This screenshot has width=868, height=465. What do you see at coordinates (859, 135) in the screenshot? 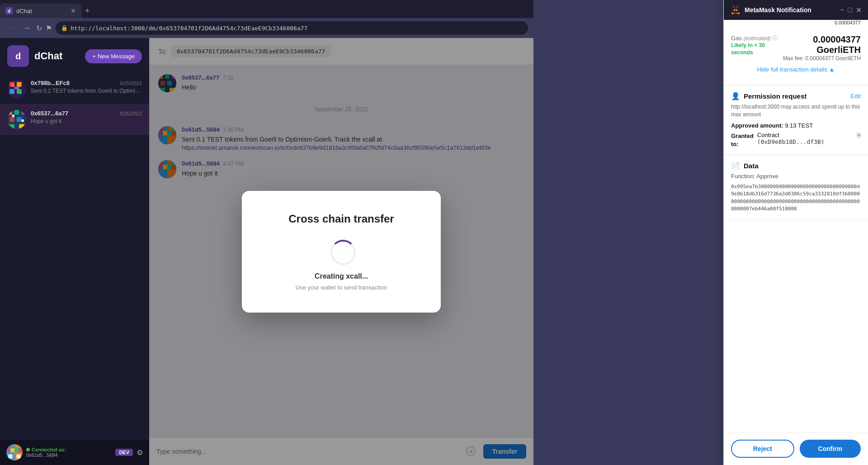
I see `copy-icon: ⎘` at bounding box center [859, 135].